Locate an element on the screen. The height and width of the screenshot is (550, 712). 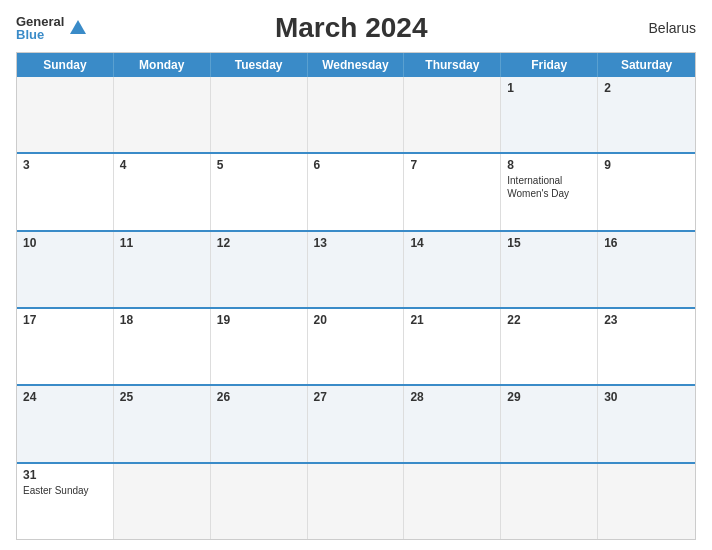
day-number: 9 is located at coordinates (646, 165).